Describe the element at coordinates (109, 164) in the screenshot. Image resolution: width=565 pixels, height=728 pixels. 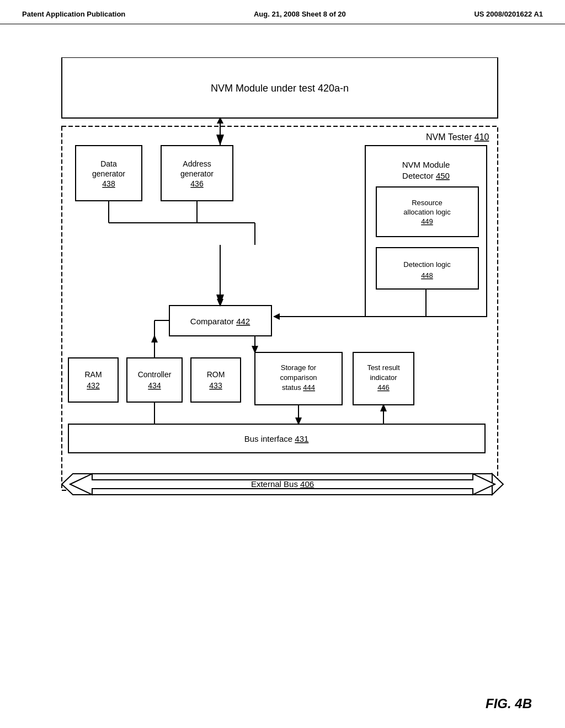
I see `svg-text: Data` at that location.